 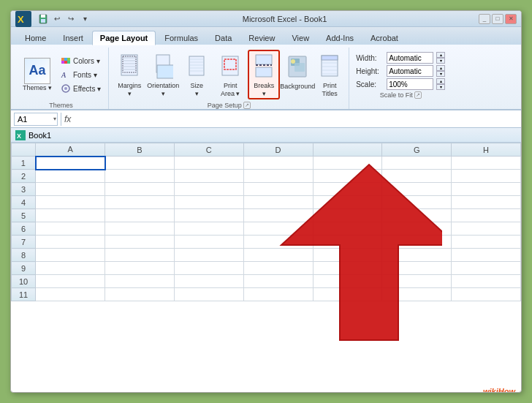 I want to click on cell-a4, so click(x=70, y=203).